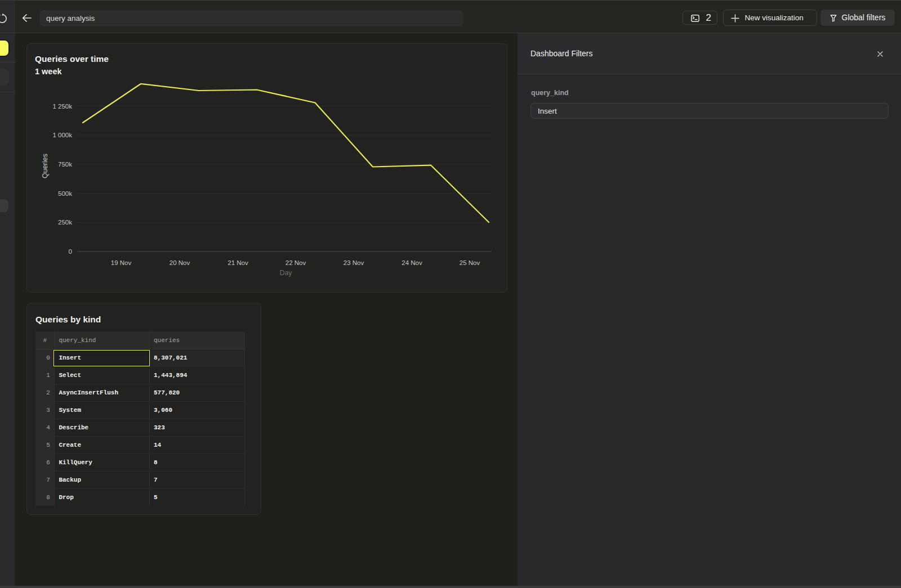 Image resolution: width=901 pixels, height=588 pixels. Describe the element at coordinates (238, 263) in the screenshot. I see `svg-text: 21 Nov` at that location.